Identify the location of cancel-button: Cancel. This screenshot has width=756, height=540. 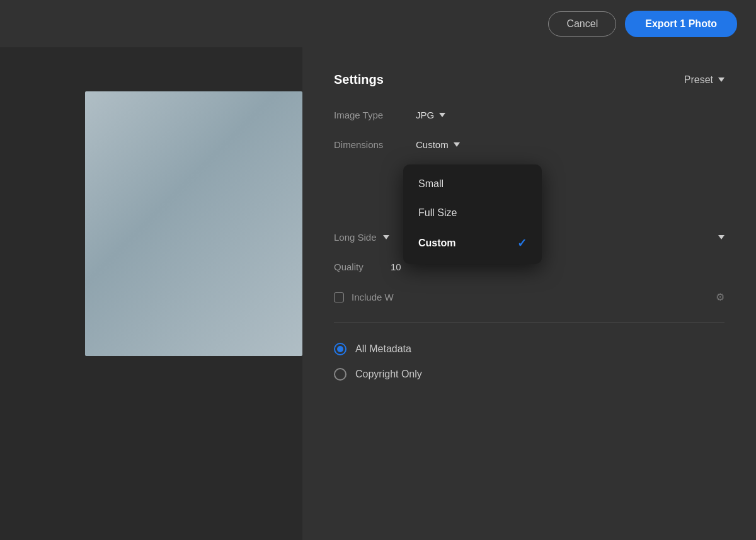
(582, 24).